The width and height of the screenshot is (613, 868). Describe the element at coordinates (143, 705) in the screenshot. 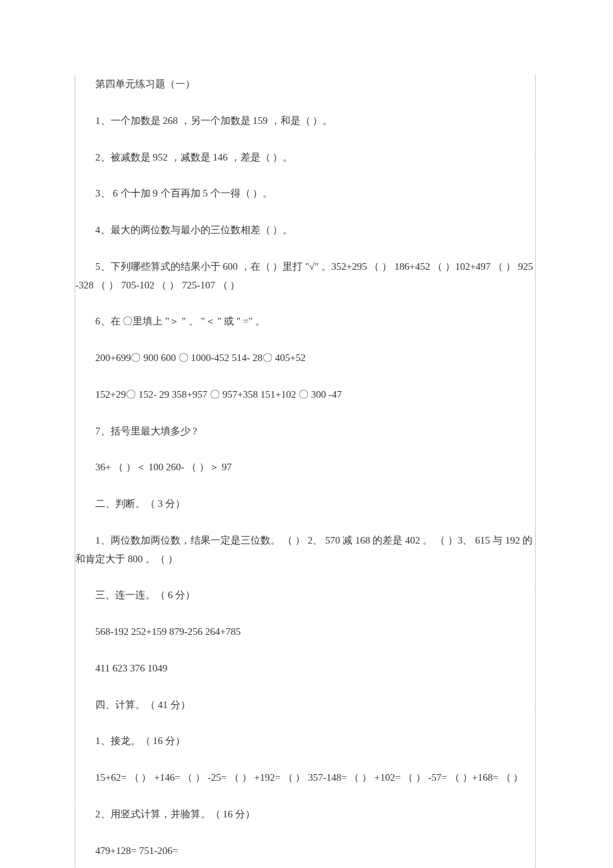

I see `sec4-text: 四、计算。（ 41 分）` at that location.